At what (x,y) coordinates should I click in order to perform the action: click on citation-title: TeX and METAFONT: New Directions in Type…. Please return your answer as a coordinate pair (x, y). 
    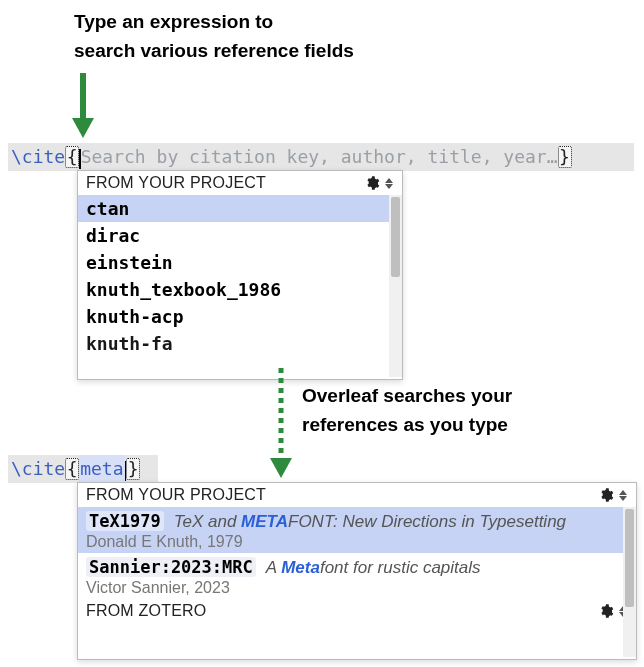
    Looking at the image, I should click on (370, 522).